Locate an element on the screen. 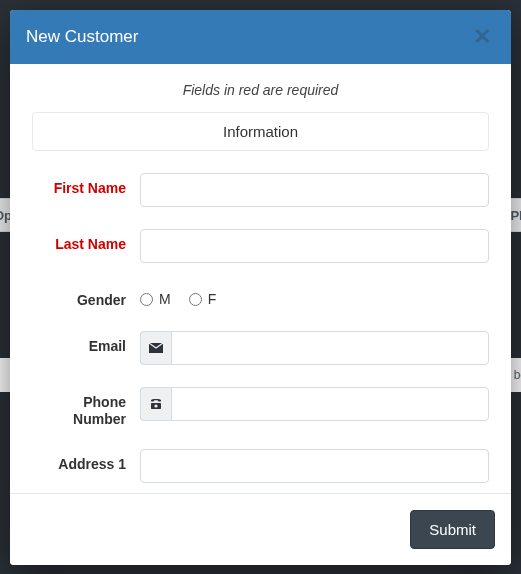  row-first-name: First Name is located at coordinates (260, 190).